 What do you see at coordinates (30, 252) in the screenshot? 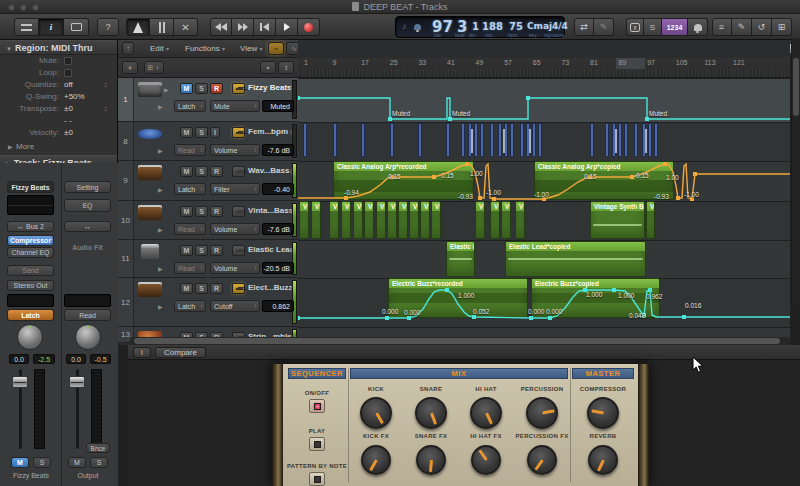
I see `insert-channel-eq-button: Channel EQ` at bounding box center [30, 252].